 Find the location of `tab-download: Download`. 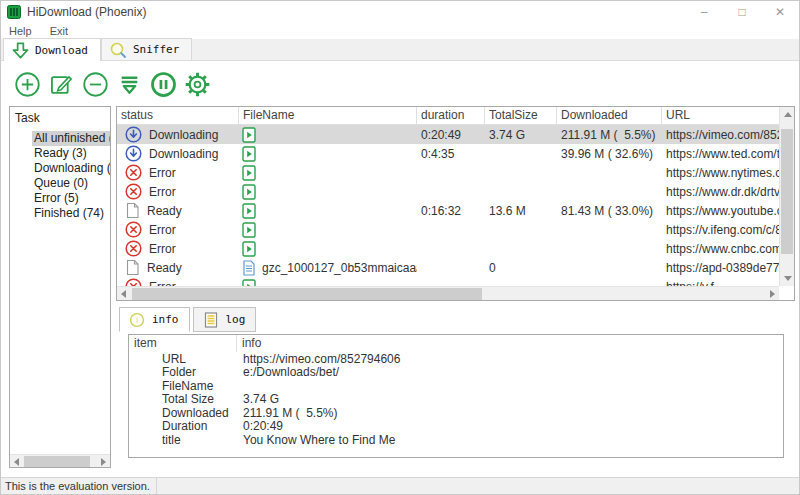

tab-download: Download is located at coordinates (52, 50).